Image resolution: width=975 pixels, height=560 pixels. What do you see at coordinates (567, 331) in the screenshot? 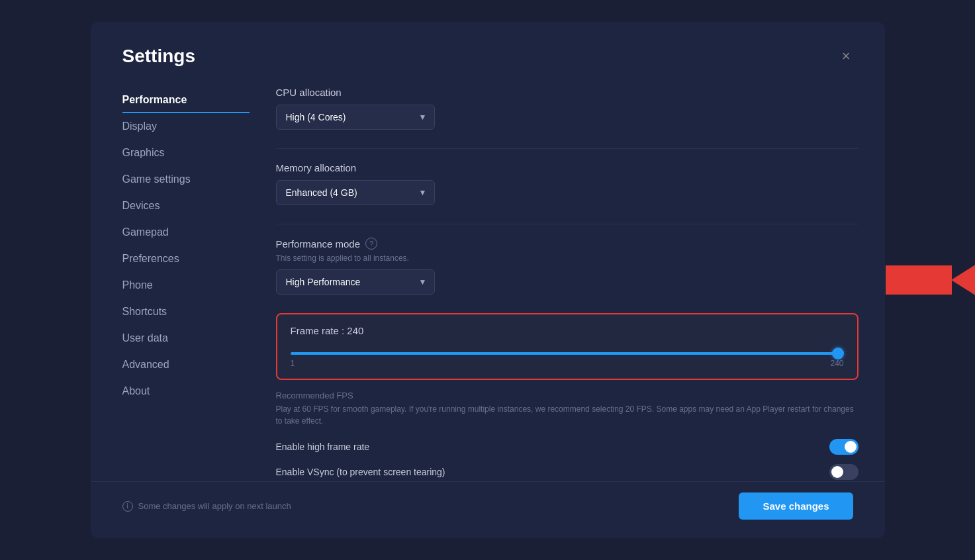
I see `frame-rate-label: Frame rate : 240` at bounding box center [567, 331].